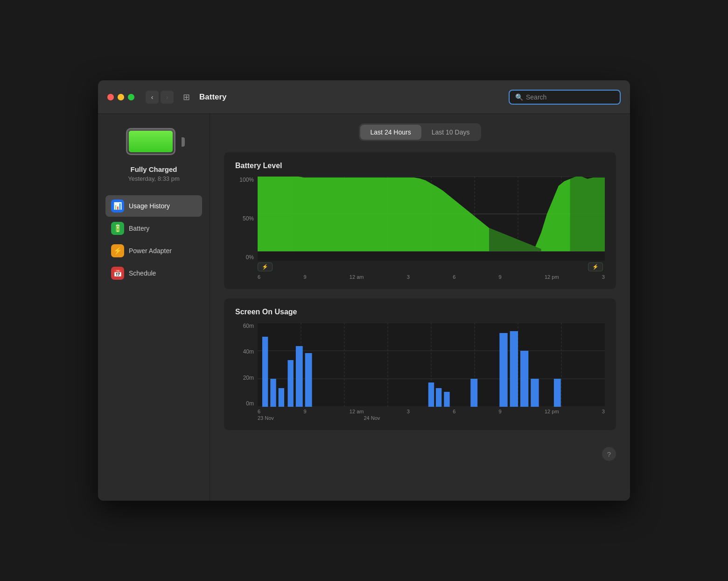 This screenshot has width=728, height=581. Describe the element at coordinates (420, 166) in the screenshot. I see `battery-level-title: Battery Level` at that location.